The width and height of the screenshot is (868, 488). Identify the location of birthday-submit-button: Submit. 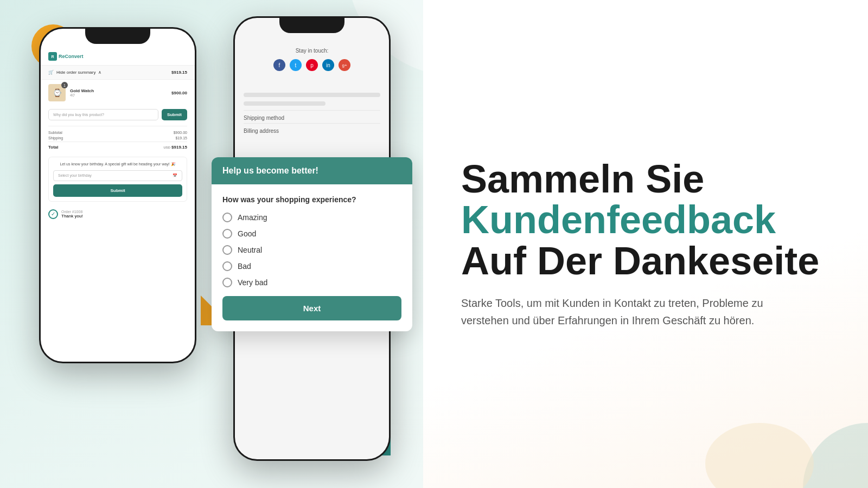
(118, 191).